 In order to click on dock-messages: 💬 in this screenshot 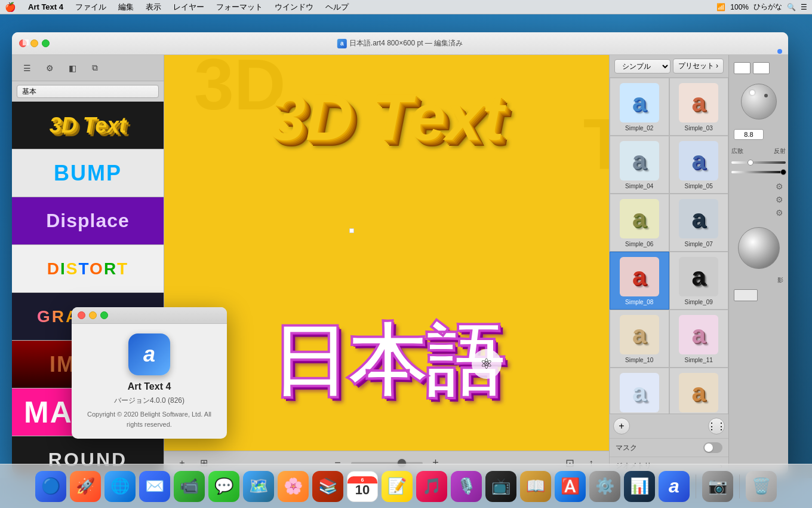, I will do `click(224, 486)`.